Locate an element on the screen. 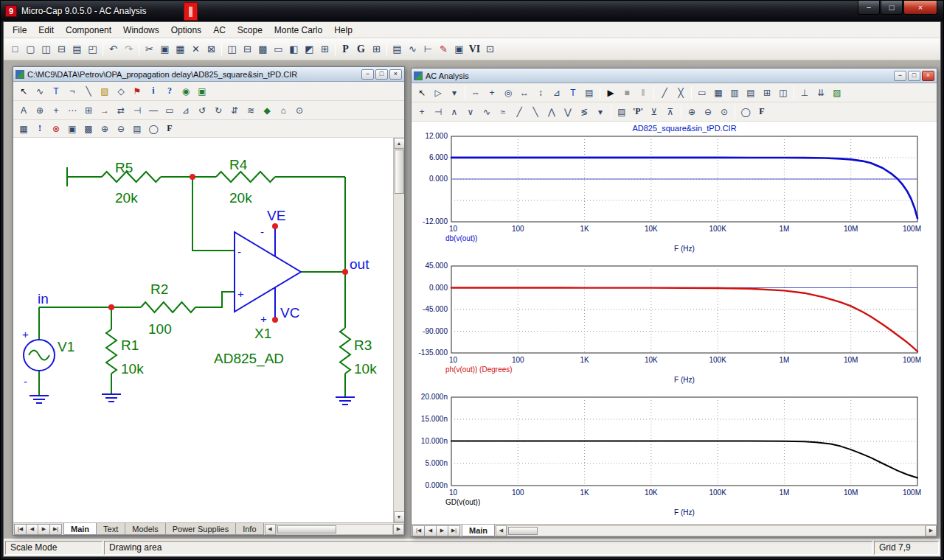 The height and width of the screenshot is (560, 944). rotate-left-icon: ↺ is located at coordinates (202, 111).